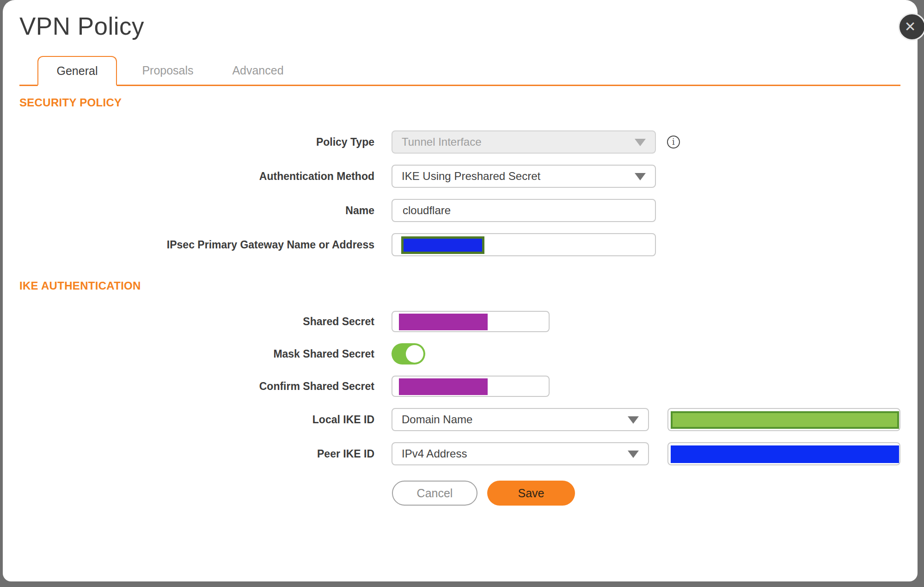 This screenshot has height=587, width=924. Describe the element at coordinates (443, 245) in the screenshot. I see `gateway-redacted-value` at that location.